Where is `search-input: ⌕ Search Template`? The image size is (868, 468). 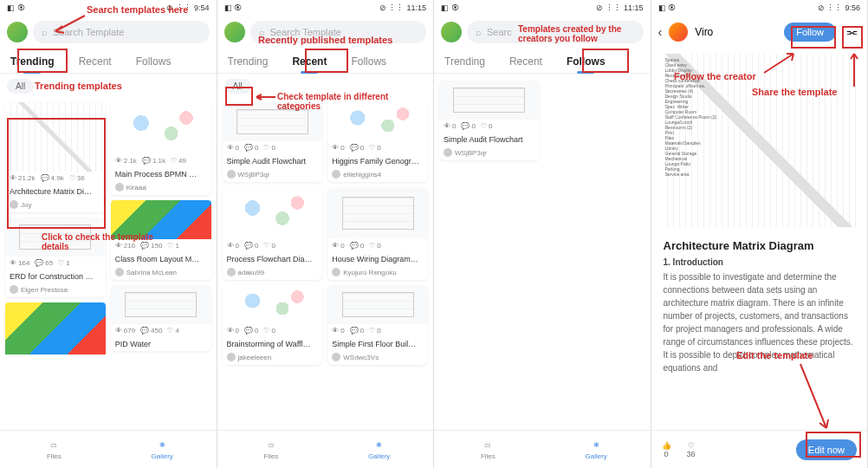
search-input: ⌕ Search Template is located at coordinates (121, 32).